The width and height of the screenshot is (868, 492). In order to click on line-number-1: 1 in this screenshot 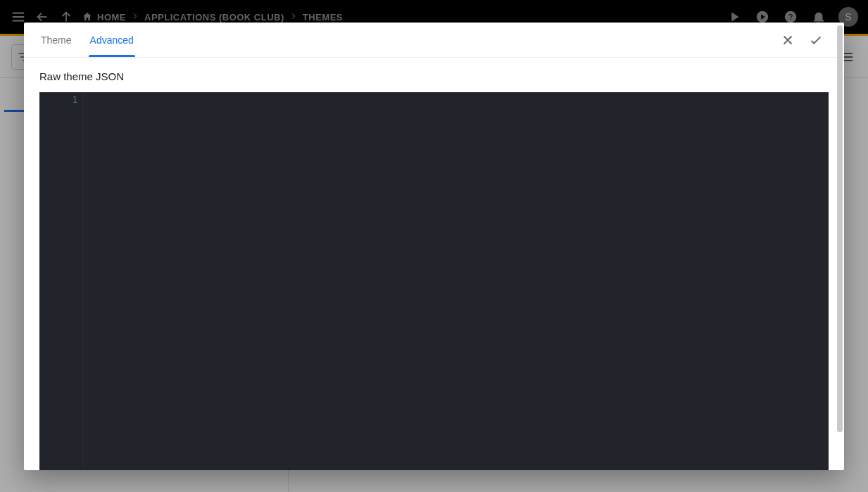, I will do `click(75, 100)`.